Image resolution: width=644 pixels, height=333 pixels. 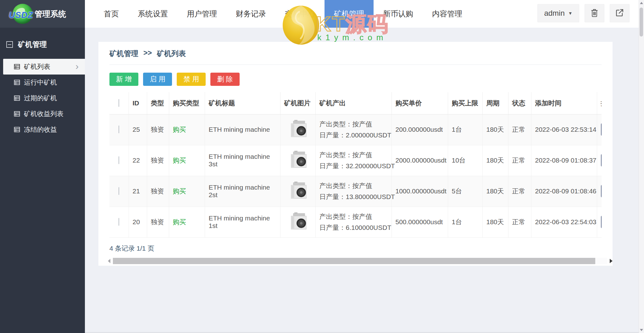 I want to click on nav-item-trade-center: 交易中心, so click(x=300, y=14).